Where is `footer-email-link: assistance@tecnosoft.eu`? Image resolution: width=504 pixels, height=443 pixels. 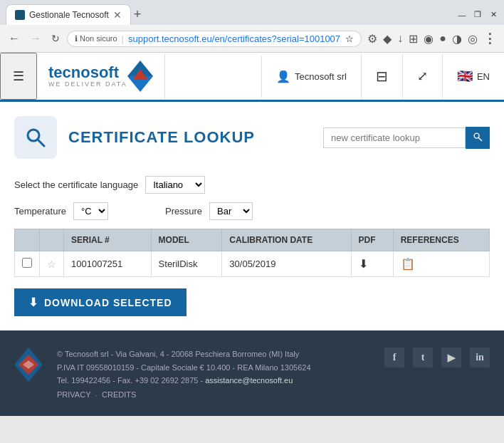
footer-email-link: assistance@tecnosoft.eu is located at coordinates (249, 380).